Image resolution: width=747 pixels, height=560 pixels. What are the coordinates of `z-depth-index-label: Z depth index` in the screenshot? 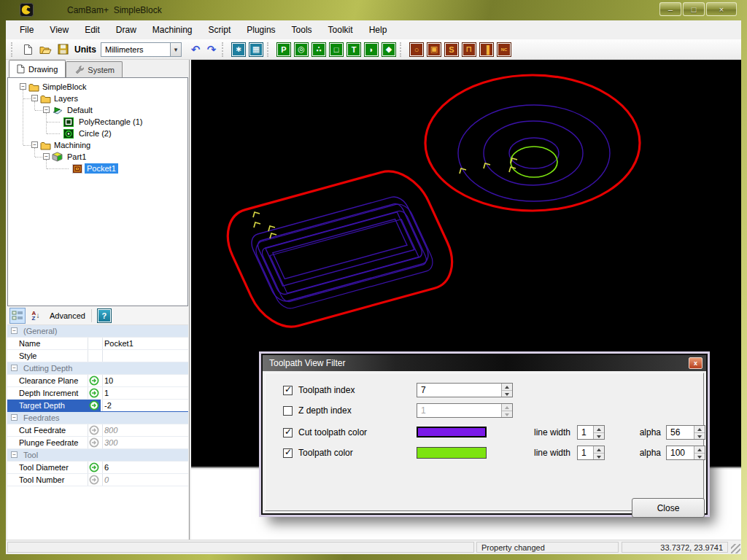 It's located at (325, 411).